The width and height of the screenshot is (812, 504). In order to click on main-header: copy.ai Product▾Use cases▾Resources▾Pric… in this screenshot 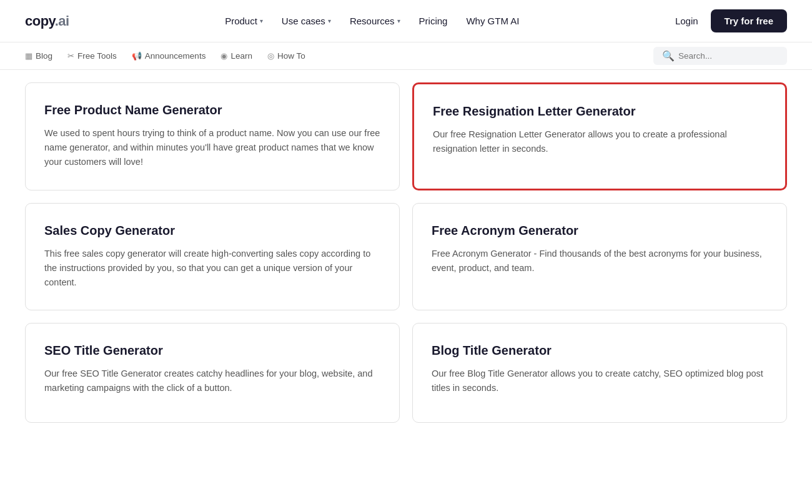, I will do `click(406, 21)`.